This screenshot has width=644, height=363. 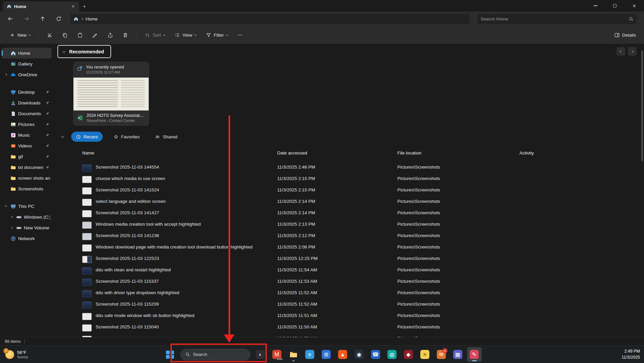 I want to click on weather-widget: 5 56°F Sunny, so click(x=17, y=355).